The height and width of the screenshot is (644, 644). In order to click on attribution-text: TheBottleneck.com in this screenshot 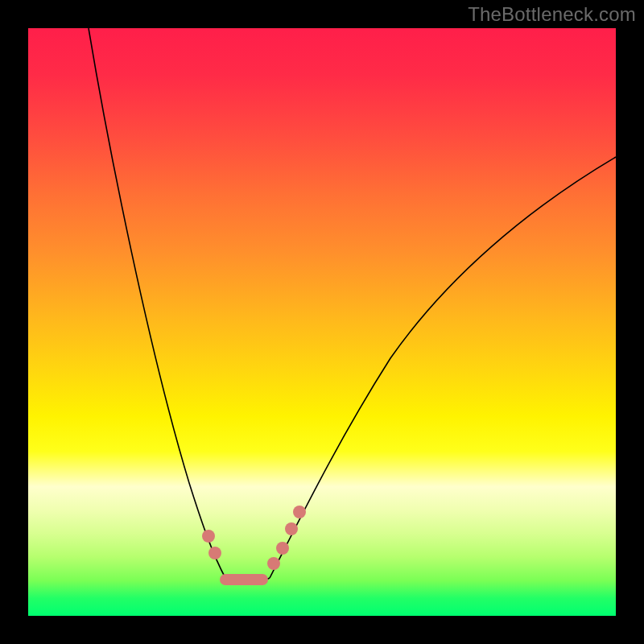, I will do `click(552, 14)`.